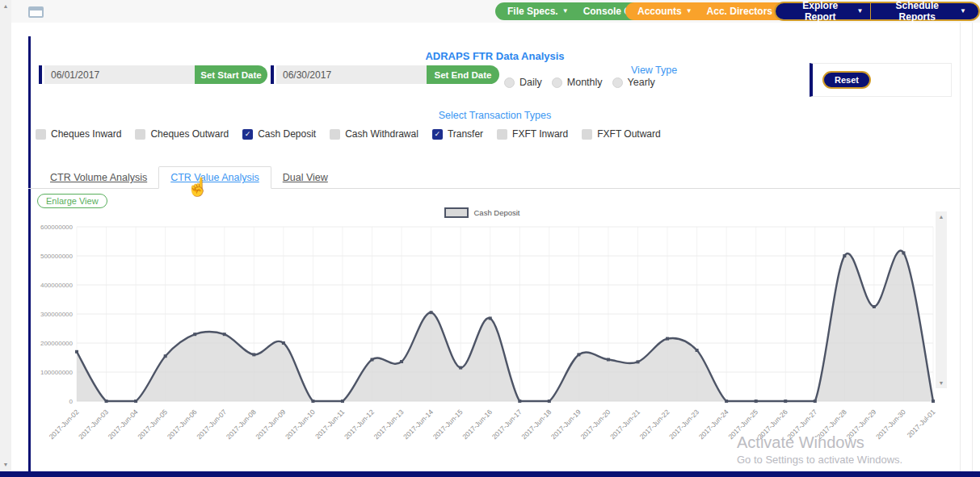 The width and height of the screenshot is (980, 477). Describe the element at coordinates (418, 425) in the screenshot. I see `x-axis-tick-label: 2017-Jun-14` at that location.